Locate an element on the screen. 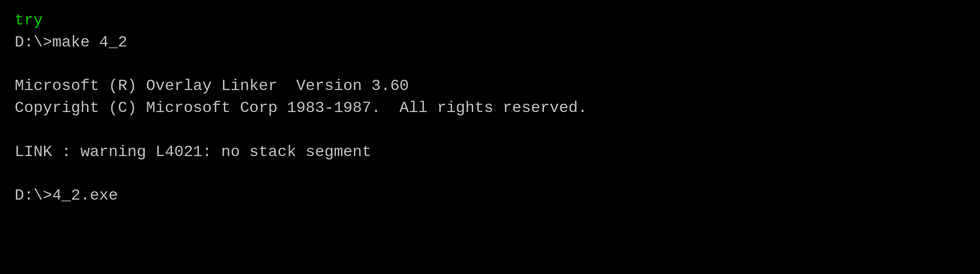 The width and height of the screenshot is (980, 274). linker-info-line-2: Copyright (C) Microsoft Corp 1983-1987. … is located at coordinates (490, 109).